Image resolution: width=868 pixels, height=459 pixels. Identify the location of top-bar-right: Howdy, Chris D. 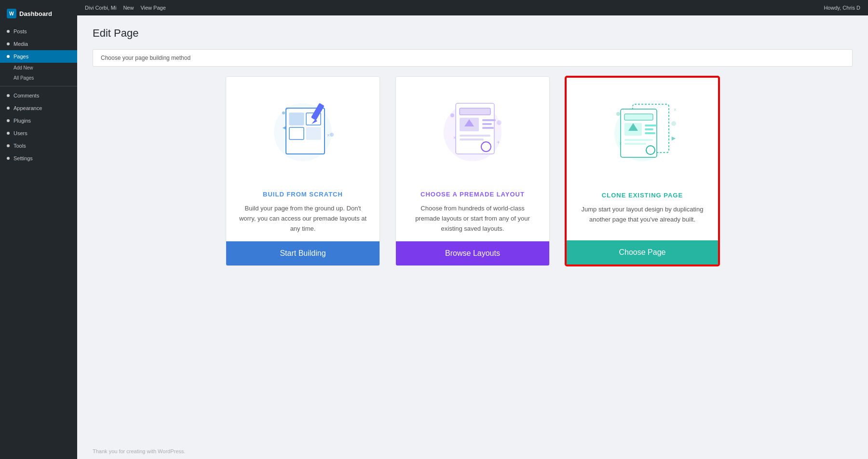
(842, 8).